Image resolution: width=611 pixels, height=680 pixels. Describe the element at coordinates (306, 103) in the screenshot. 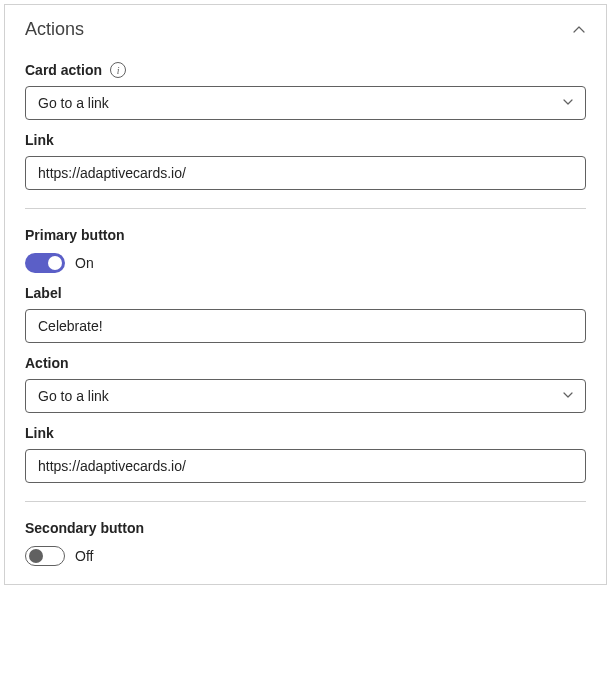

I see `card-action-select: Go to a link` at that location.